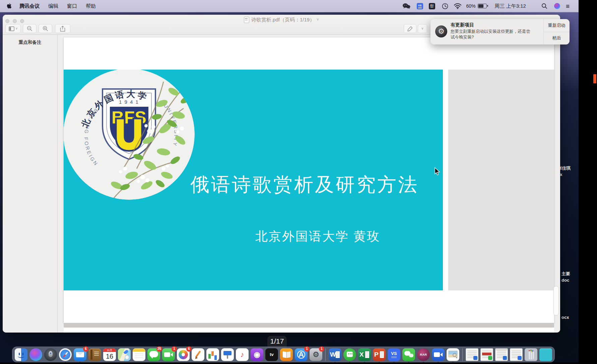  I want to click on sidebar-header: 重点和备注, so click(30, 42).